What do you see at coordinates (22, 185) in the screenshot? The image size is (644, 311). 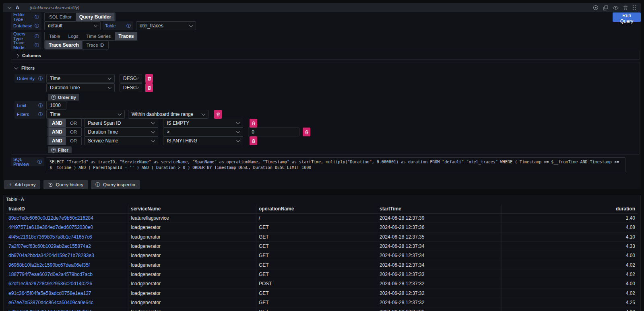 I see `add-query-button: + Add query` at bounding box center [22, 185].